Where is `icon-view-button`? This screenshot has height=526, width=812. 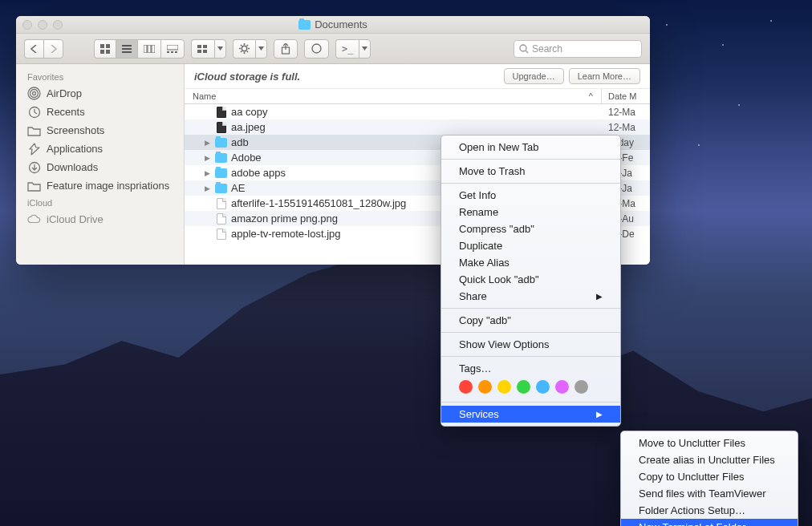 icon-view-button is located at coordinates (104, 49).